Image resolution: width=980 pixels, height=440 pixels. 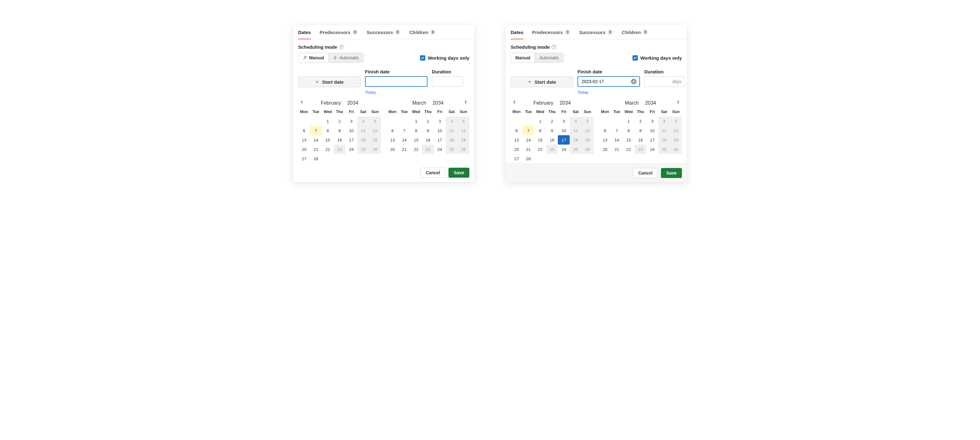 What do you see at coordinates (551, 32) in the screenshot?
I see `tab-predecessors: Predecessors 0` at bounding box center [551, 32].